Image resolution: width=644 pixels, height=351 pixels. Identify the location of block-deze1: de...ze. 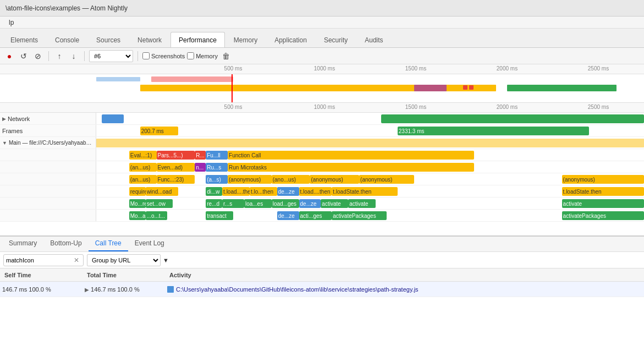
(288, 191).